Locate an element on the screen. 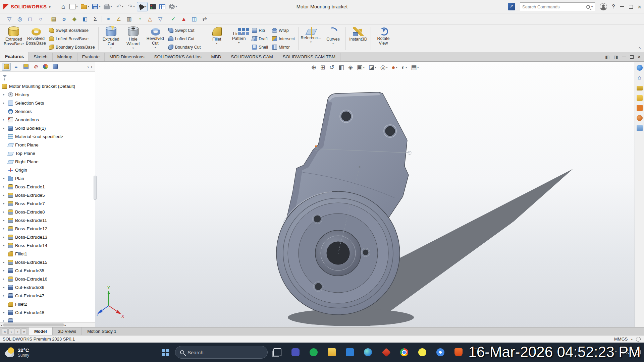 This screenshot has height=362, width=644. feature-tree-item: Top Plane is located at coordinates (48, 154).